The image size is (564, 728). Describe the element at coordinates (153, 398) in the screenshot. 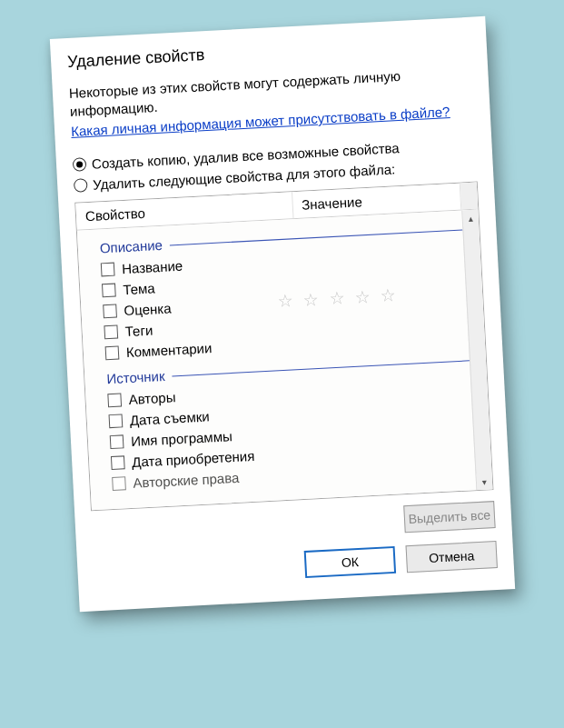

I see `item-label: Авторы` at that location.